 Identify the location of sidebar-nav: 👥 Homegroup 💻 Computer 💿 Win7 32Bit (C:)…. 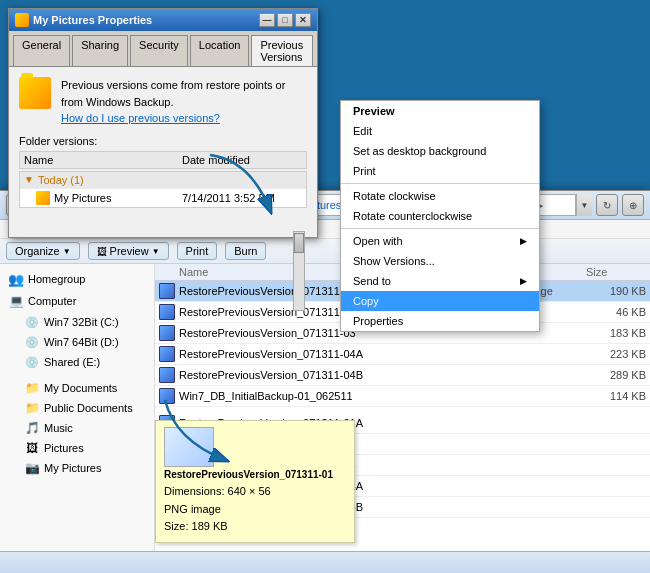
(78, 410).